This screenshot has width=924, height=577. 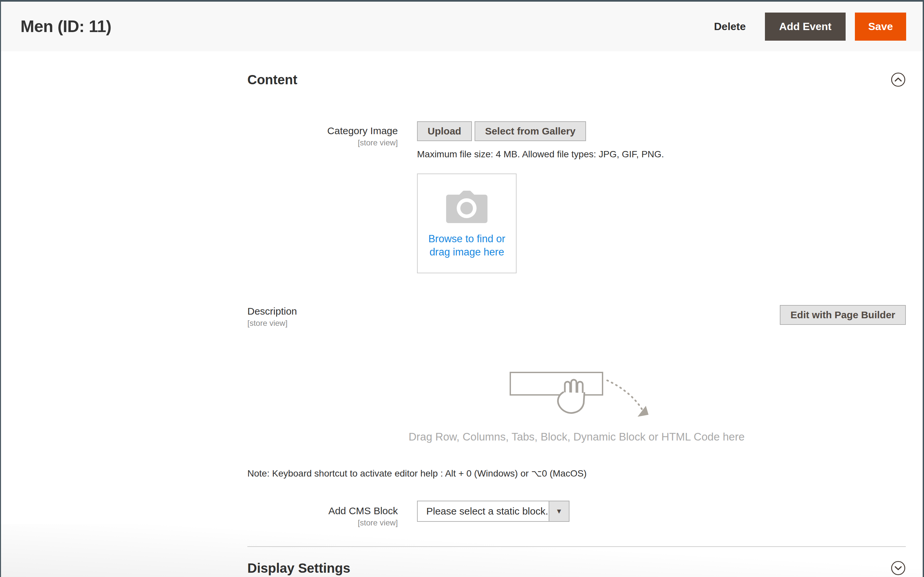 What do you see at coordinates (363, 131) in the screenshot?
I see `category-image-label: Category Image` at bounding box center [363, 131].